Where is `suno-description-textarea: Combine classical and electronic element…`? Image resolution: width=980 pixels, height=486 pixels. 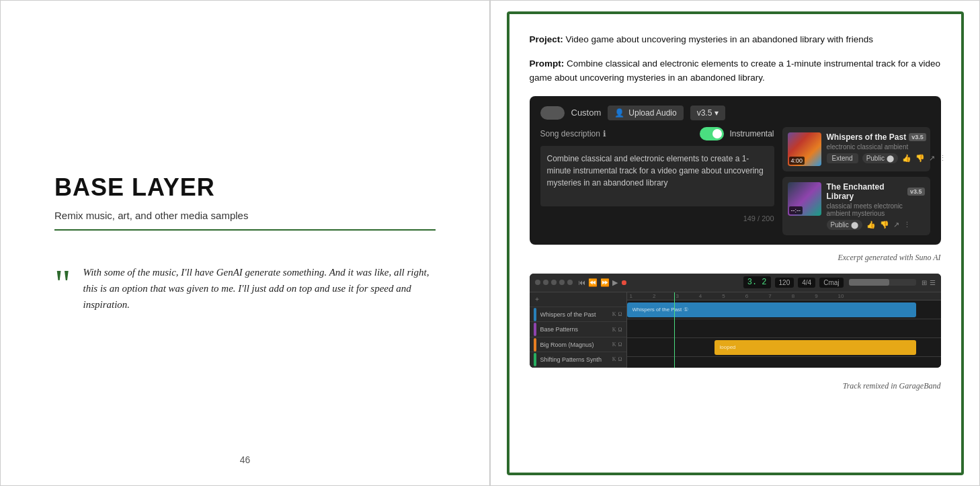 suno-description-textarea: Combine classical and electronic element… is located at coordinates (657, 176).